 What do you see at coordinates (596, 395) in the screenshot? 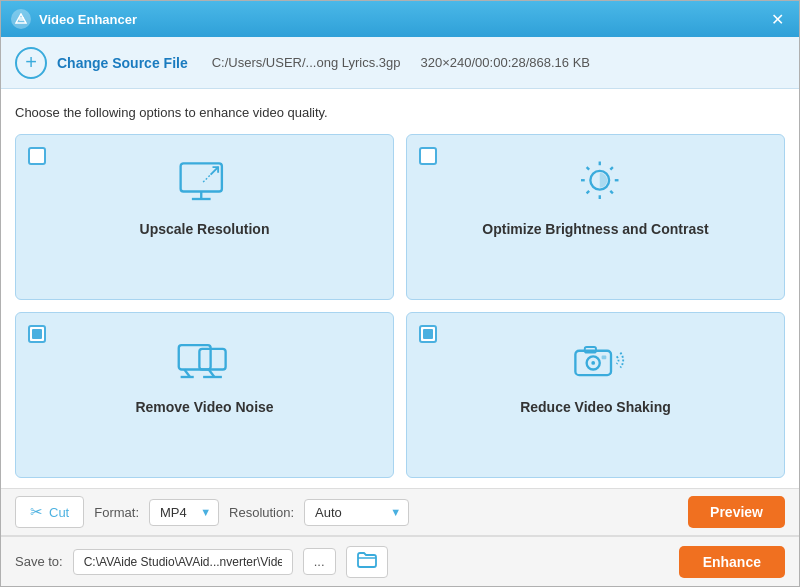
I see `option-stabilize: Reduce Video Shaking` at bounding box center [596, 395].